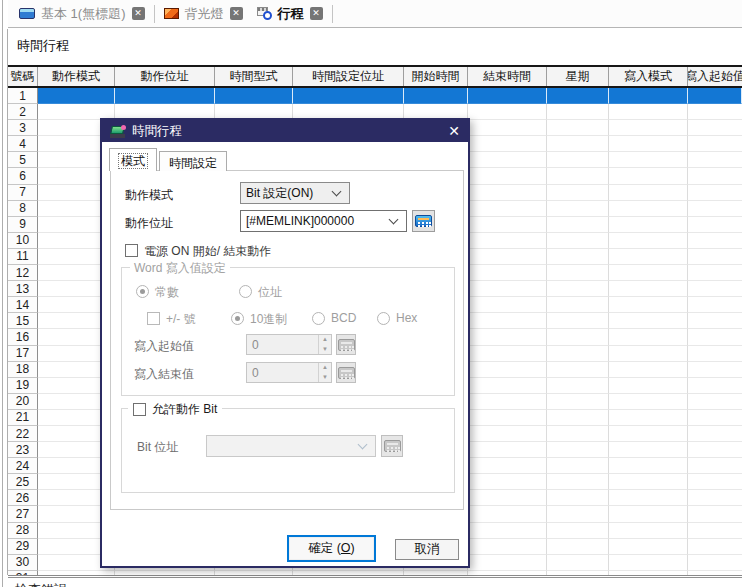  What do you see at coordinates (291, 446) in the screenshot?
I see `bit-address-combo` at bounding box center [291, 446].